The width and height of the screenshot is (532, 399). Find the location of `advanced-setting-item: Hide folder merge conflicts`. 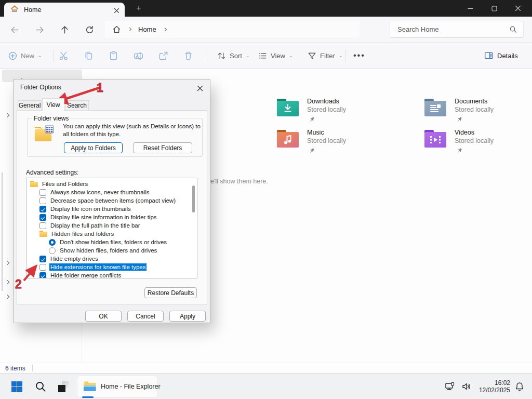

advanced-setting-item: Hide folder merge conflicts is located at coordinates (112, 275).